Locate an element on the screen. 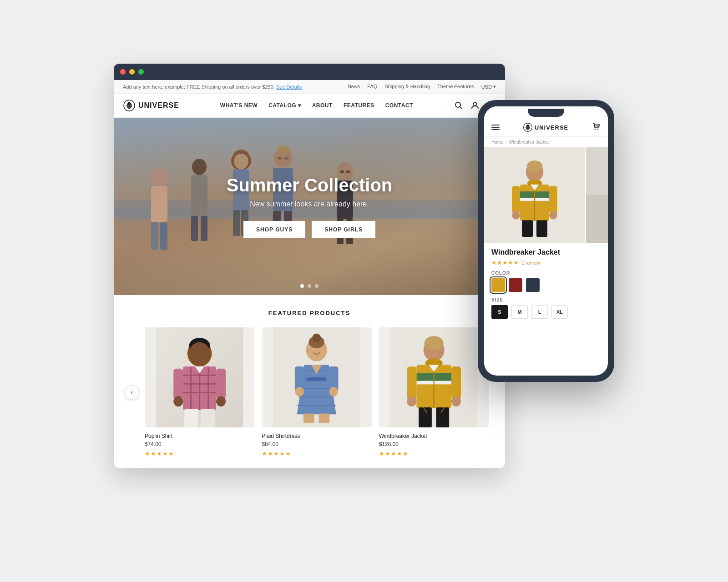 The width and height of the screenshot is (728, 582). product-card-3: Windbreaker Jacket $128.00 ★★★★★ is located at coordinates (434, 392).